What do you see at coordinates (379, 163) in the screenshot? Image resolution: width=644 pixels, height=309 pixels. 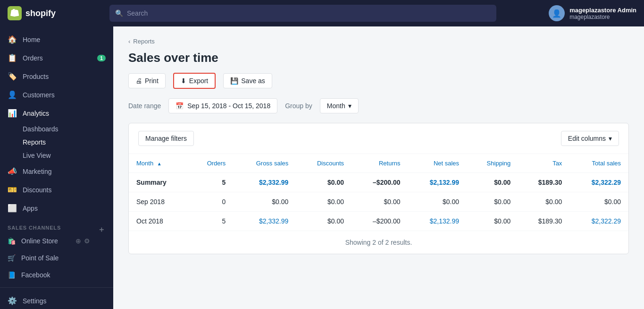 I see `col-returns: Returns` at bounding box center [379, 163].